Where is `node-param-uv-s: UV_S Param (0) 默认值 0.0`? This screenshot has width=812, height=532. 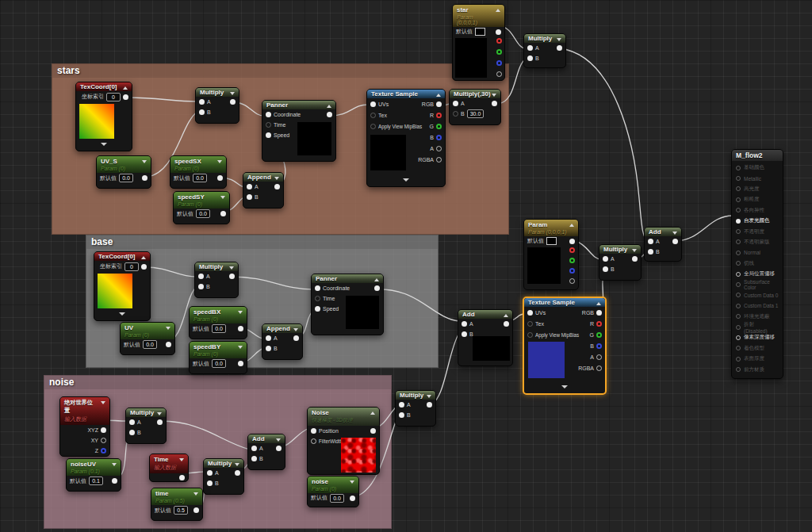 node-param-uv-s: UV_S Param (0) 默认值 0.0 is located at coordinates (124, 172).